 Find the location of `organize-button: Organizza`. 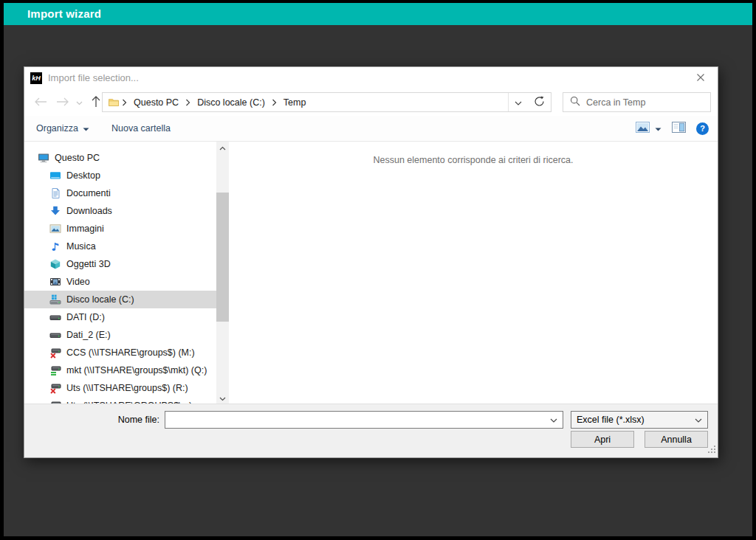

organize-button: Organizza is located at coordinates (63, 128).